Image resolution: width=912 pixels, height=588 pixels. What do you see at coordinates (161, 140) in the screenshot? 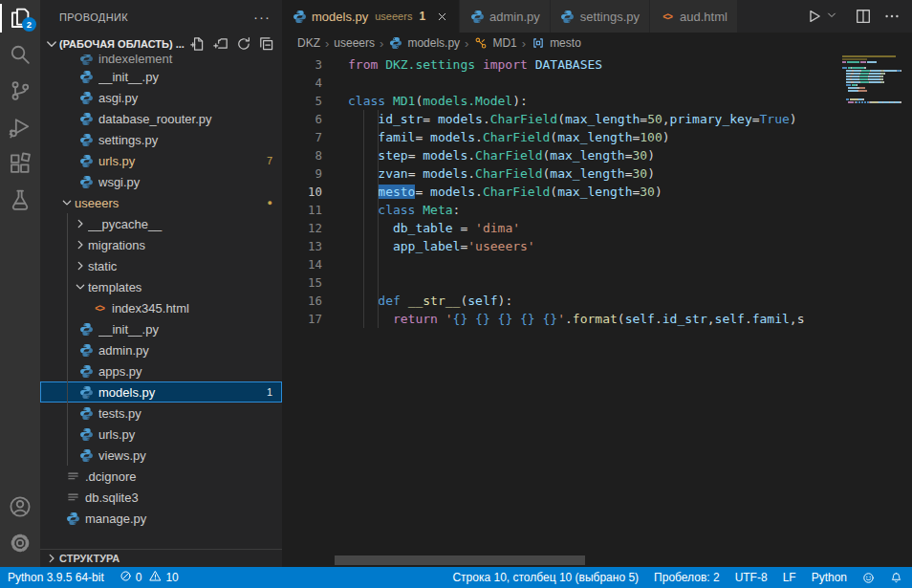
I see `tree-item-settings-py: settings.py` at bounding box center [161, 140].